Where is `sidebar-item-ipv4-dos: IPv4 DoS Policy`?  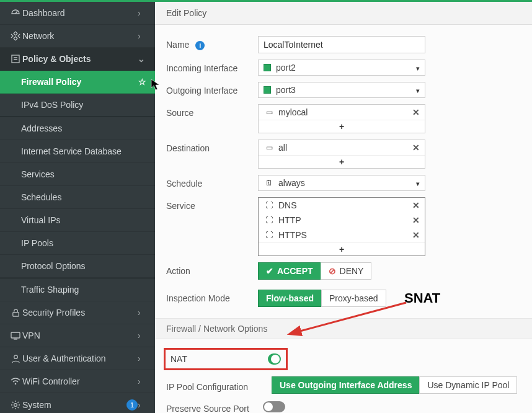 sidebar-item-ipv4-dos: IPv4 DoS Policy is located at coordinates (78, 105).